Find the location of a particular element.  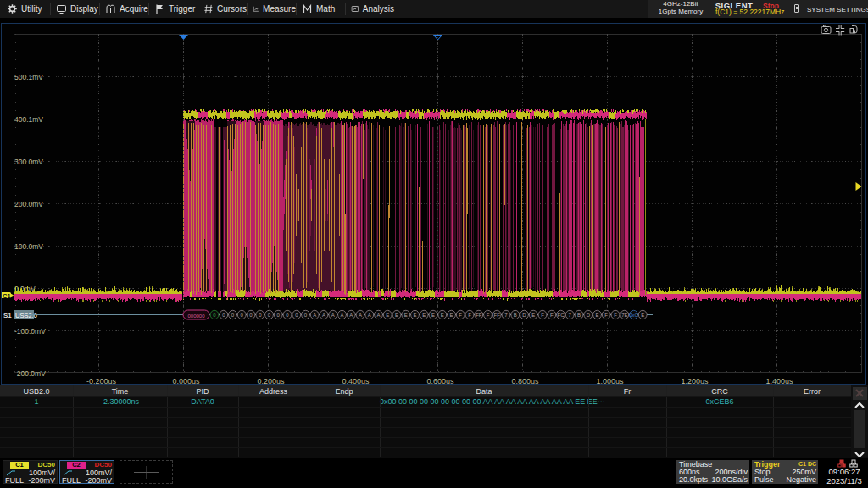

svg-text: 400.1mV is located at coordinates (29, 119).